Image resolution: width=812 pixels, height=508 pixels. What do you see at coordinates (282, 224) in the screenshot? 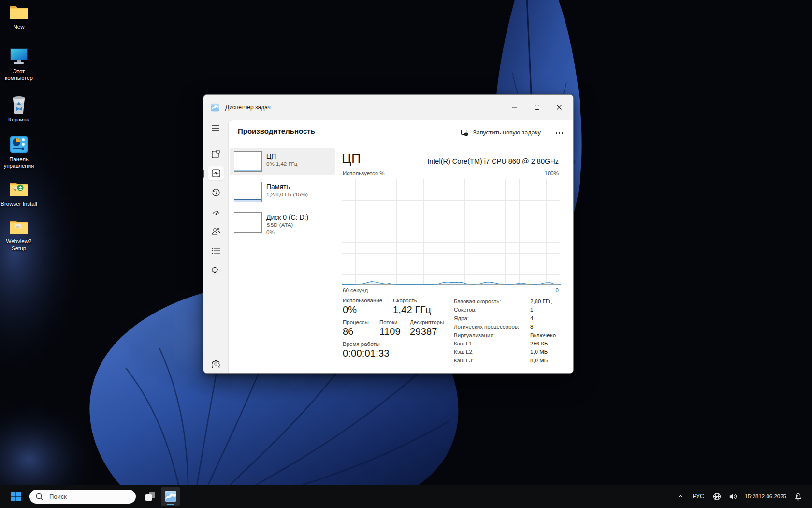
I see `perf-item-disk0: Диск 0 (C: D:) SSD (ATA) 0%` at bounding box center [282, 224].